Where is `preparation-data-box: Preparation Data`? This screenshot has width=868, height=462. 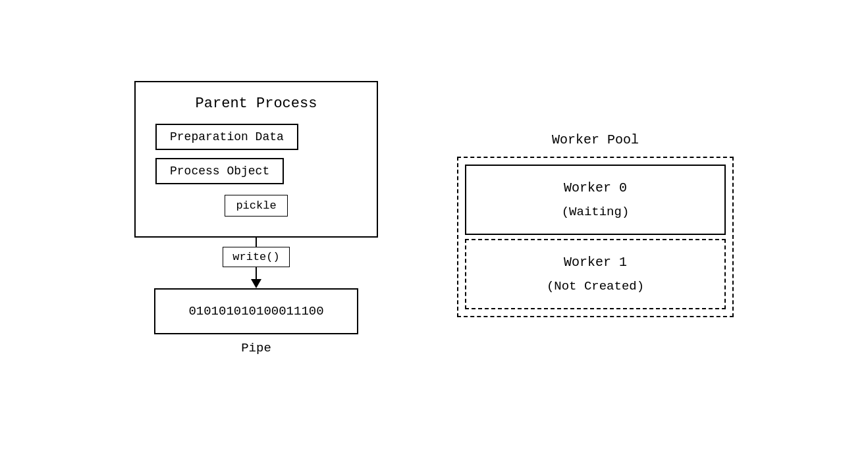
preparation-data-box: Preparation Data is located at coordinates (227, 137).